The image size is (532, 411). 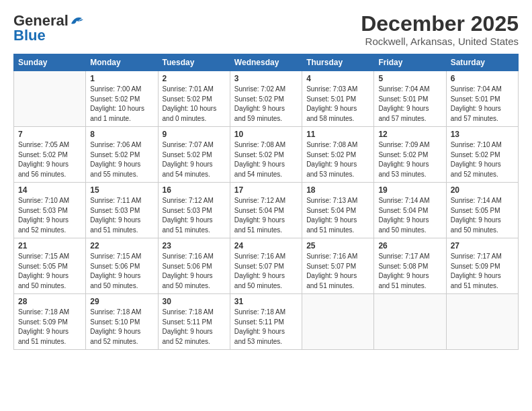 What do you see at coordinates (194, 302) in the screenshot?
I see `day-number: 30` at bounding box center [194, 302].